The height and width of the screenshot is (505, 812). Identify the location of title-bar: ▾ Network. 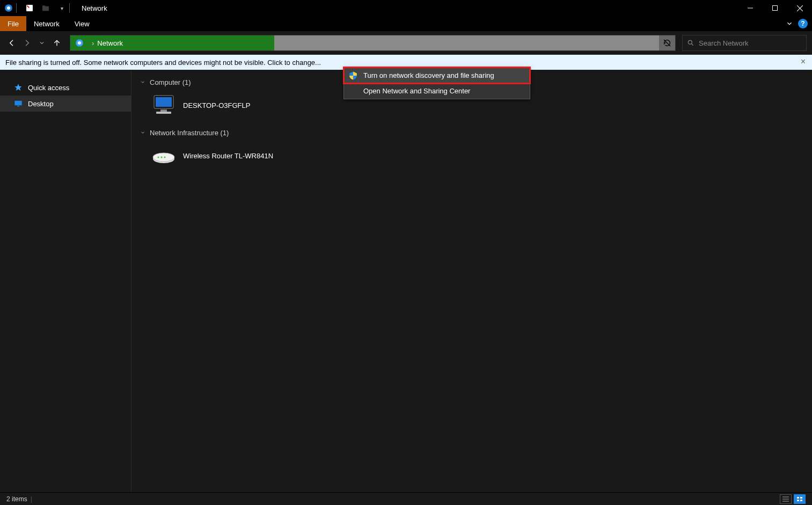
(406, 8).